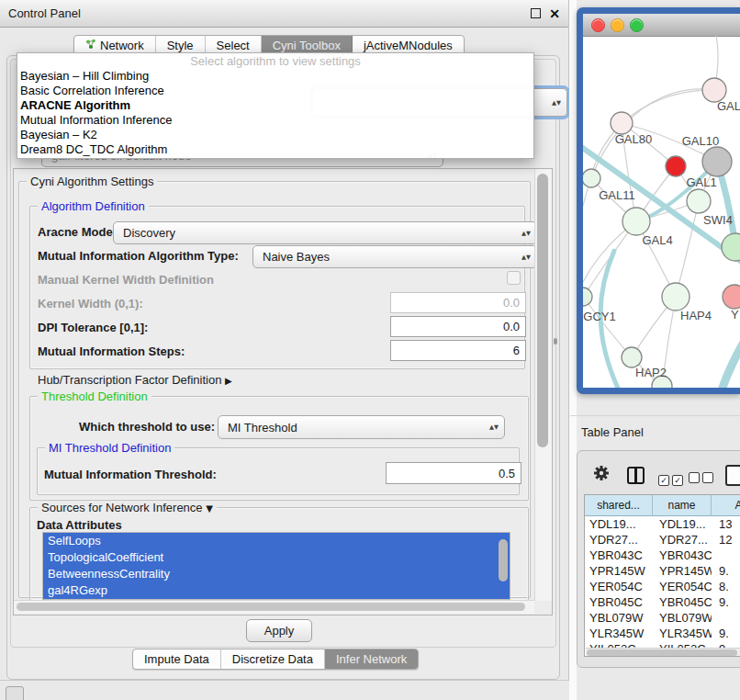  Describe the element at coordinates (503, 560) in the screenshot. I see `attributes-list-scrollbar` at that location.